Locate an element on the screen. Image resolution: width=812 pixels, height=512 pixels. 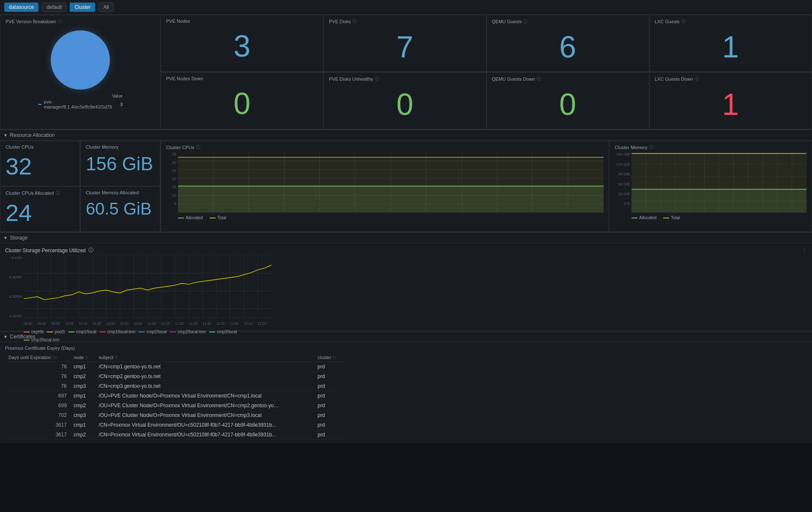
pool1-color is located at coordinates (50, 332).